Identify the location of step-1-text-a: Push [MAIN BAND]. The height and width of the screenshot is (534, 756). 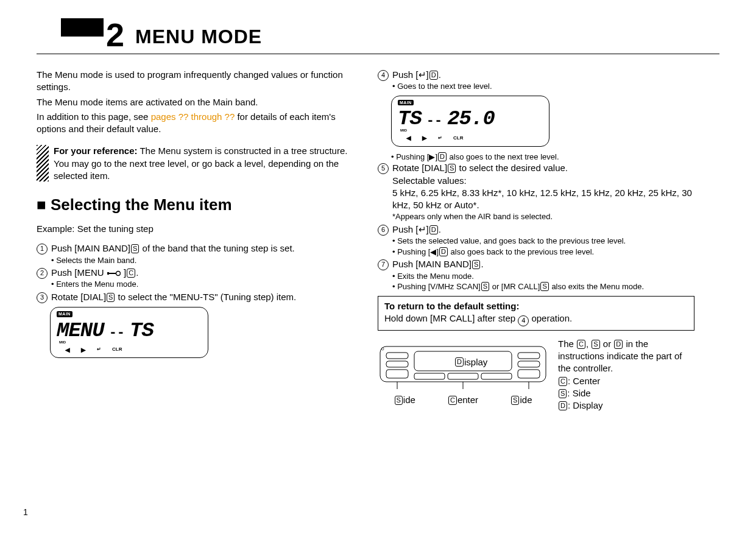
(91, 248).